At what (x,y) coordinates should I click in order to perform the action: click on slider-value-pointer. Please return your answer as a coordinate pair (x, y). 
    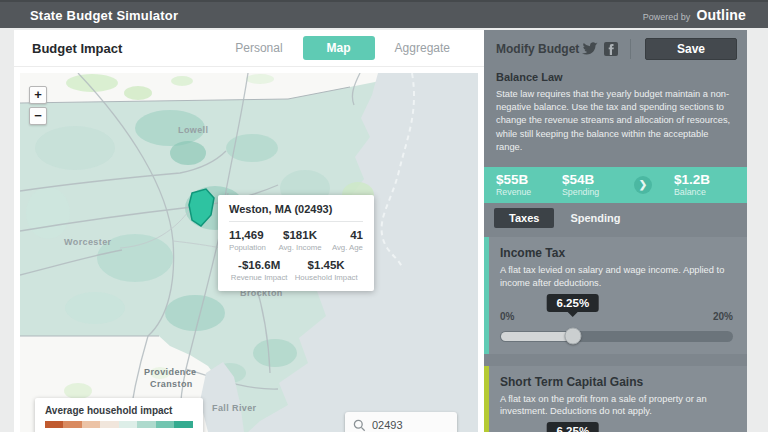
    Looking at the image, I should click on (573, 314).